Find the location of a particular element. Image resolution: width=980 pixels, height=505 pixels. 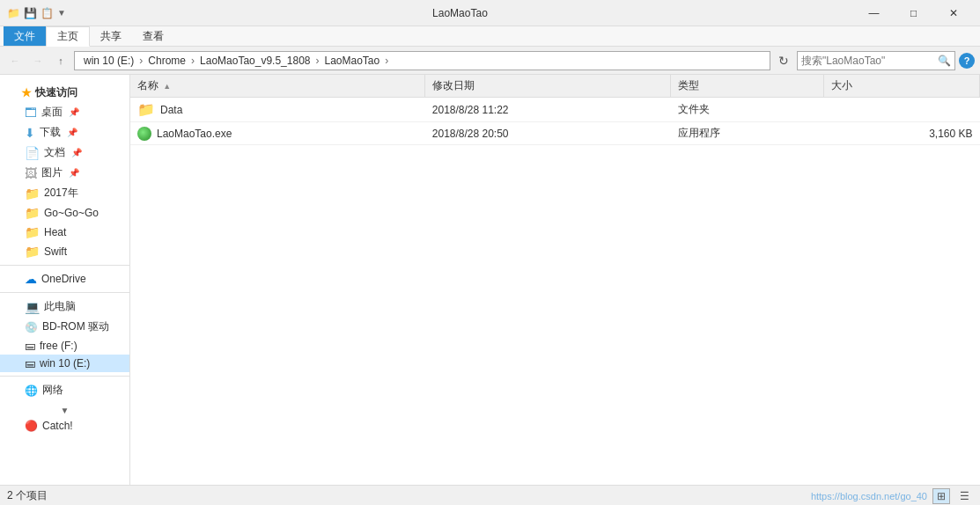

sidebar-item-download: ⬇ 下载 📌 is located at coordinates (65, 132).